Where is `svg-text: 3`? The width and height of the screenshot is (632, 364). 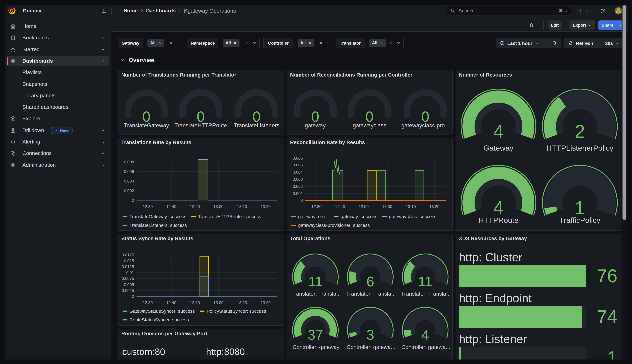 svg-text: 3 is located at coordinates (370, 335).